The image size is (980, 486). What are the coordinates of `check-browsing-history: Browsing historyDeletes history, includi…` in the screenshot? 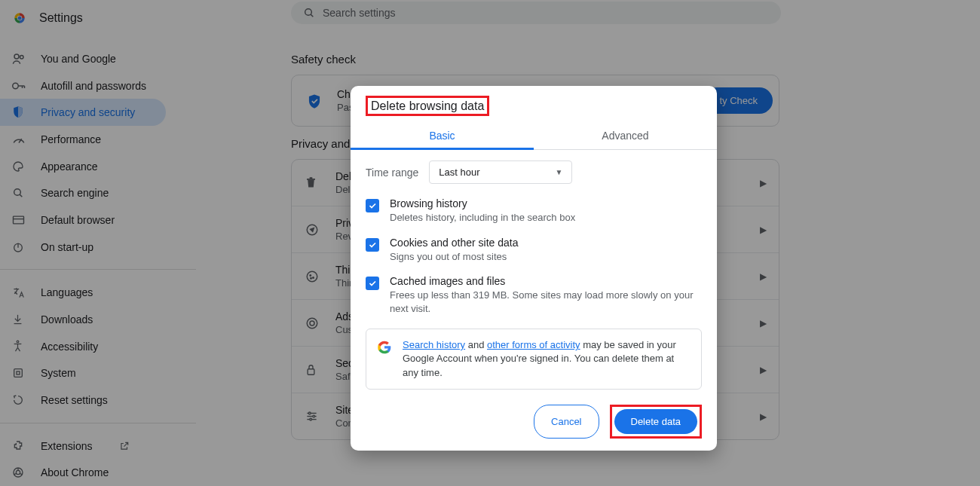 It's located at (534, 211).